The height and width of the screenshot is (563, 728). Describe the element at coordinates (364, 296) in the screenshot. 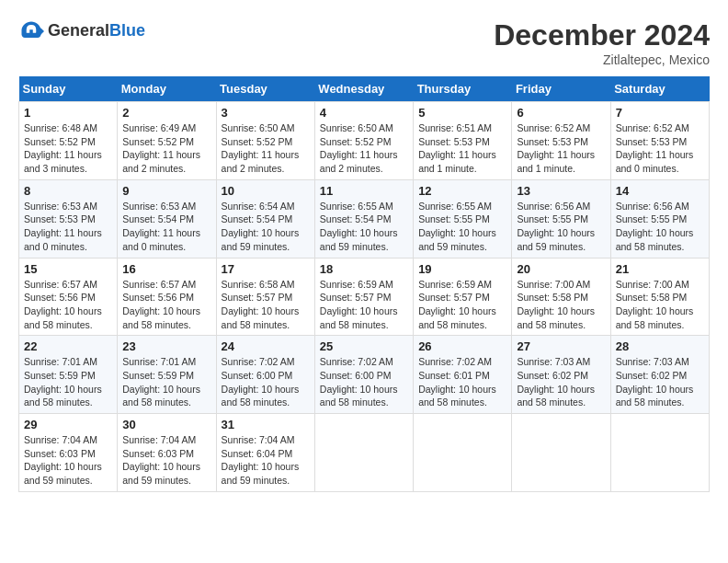

I see `calendar-cell: 18 Sunrise: 6:59 AM Sunset: 5:57 PM Dayl…` at that location.